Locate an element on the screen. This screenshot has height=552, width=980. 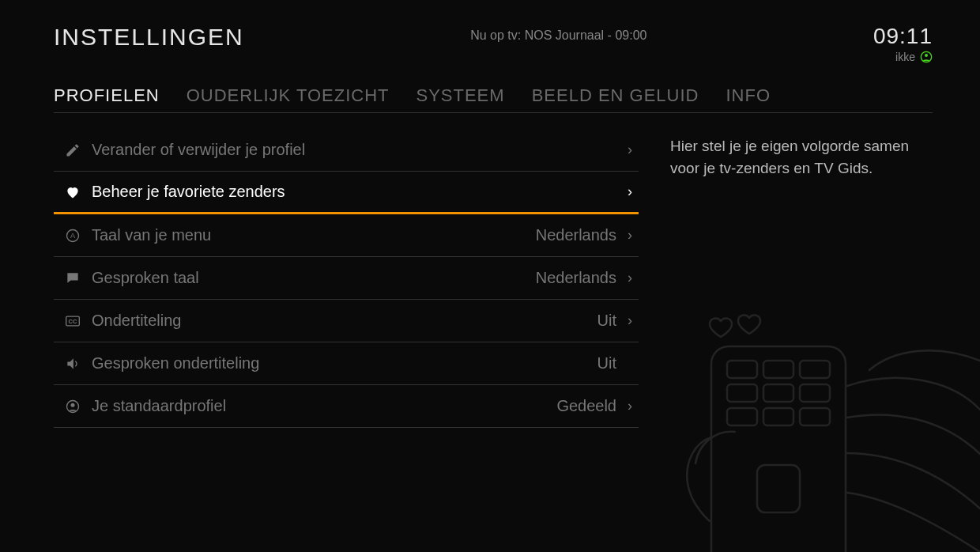
svg-text: A is located at coordinates (73, 236).